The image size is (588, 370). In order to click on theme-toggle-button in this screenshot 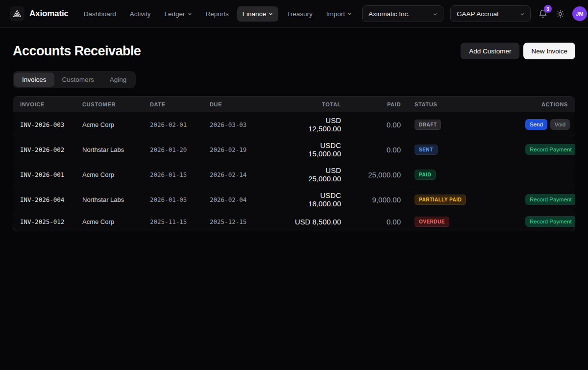, I will do `click(561, 14)`.